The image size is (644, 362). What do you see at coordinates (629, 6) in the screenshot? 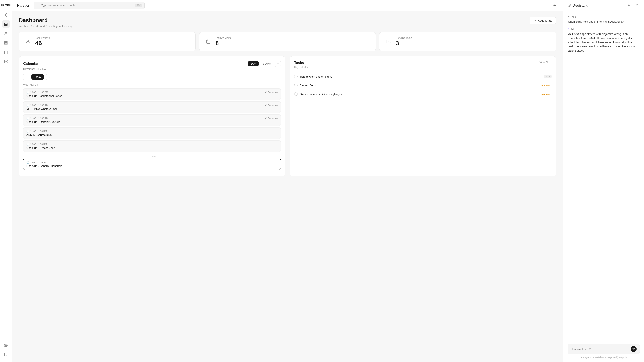
I see `new-chat-button: +` at bounding box center [629, 6].